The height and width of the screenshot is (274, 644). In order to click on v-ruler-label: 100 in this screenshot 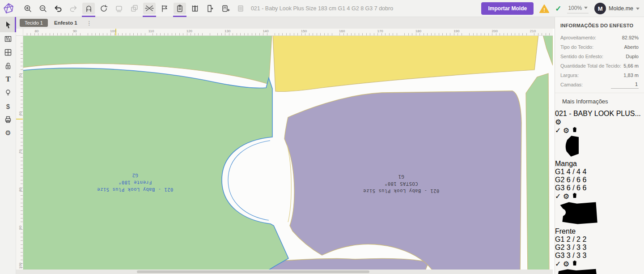, I will do `click(21, 265)`.